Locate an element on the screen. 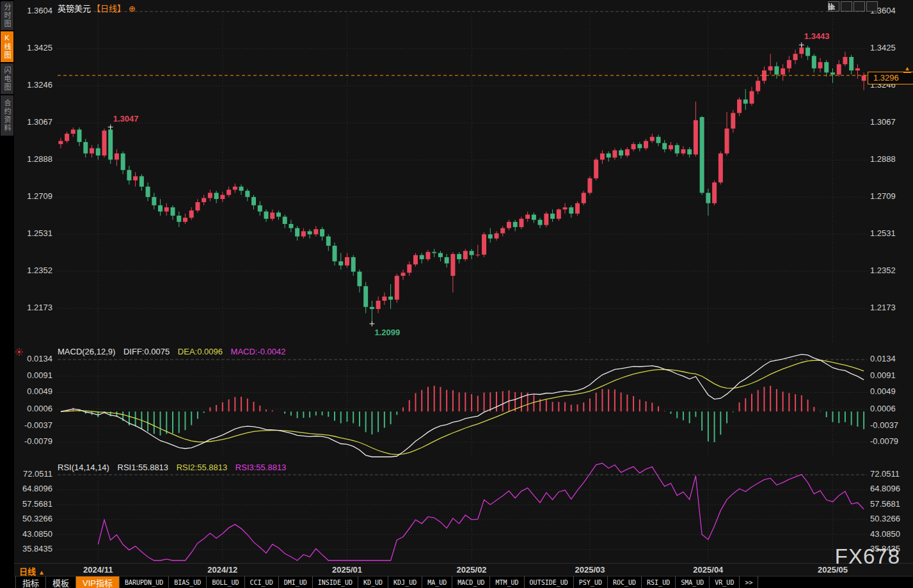 The height and width of the screenshot is (588, 913). toolbar-tab-indicators: 指标 is located at coordinates (31, 582).